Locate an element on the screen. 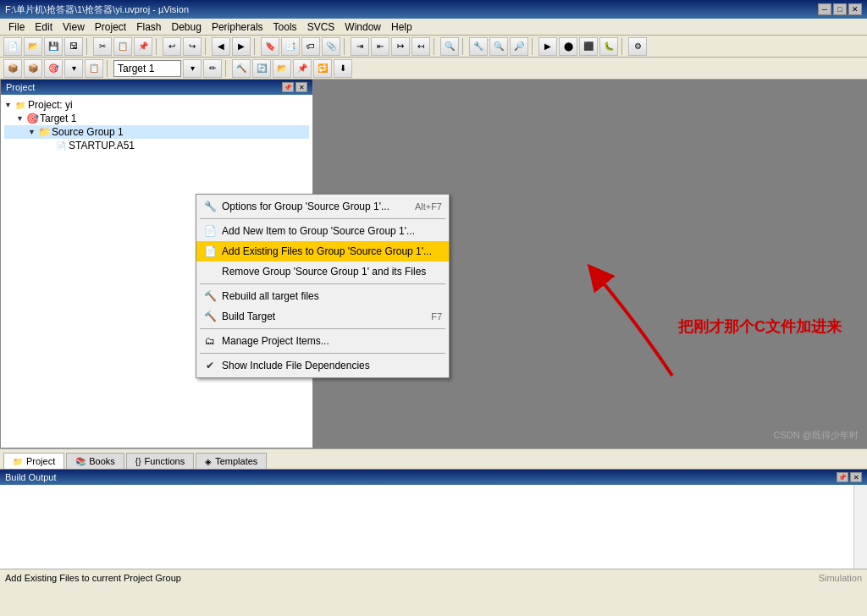 Image resolution: width=867 pixels, height=616 pixels. menu-peripherals: Peripherals is located at coordinates (237, 27).